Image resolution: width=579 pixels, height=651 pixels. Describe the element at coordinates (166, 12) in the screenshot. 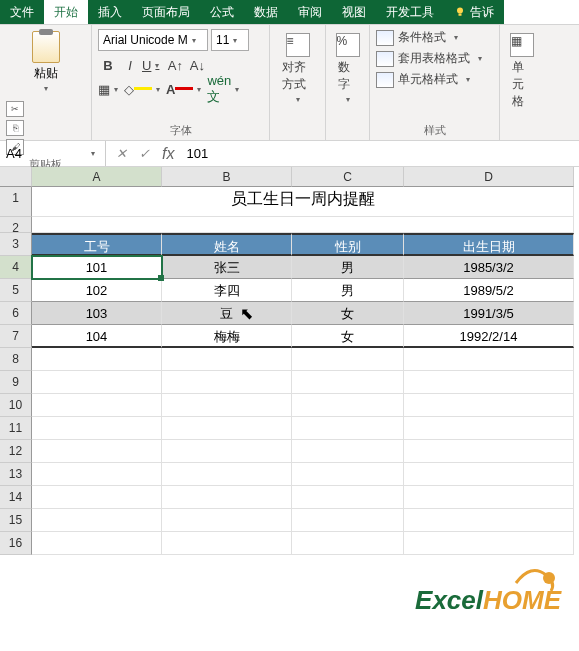

I see `tab-page-layout: 页面布局` at that location.